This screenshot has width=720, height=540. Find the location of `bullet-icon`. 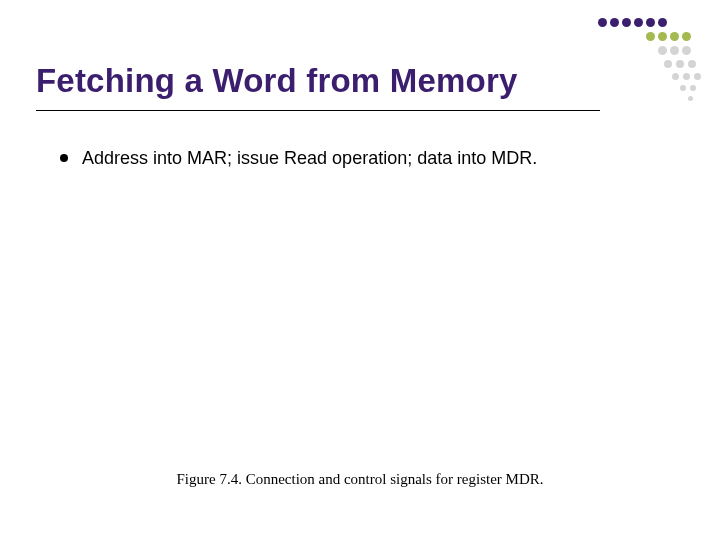

bullet-icon is located at coordinates (64, 158).